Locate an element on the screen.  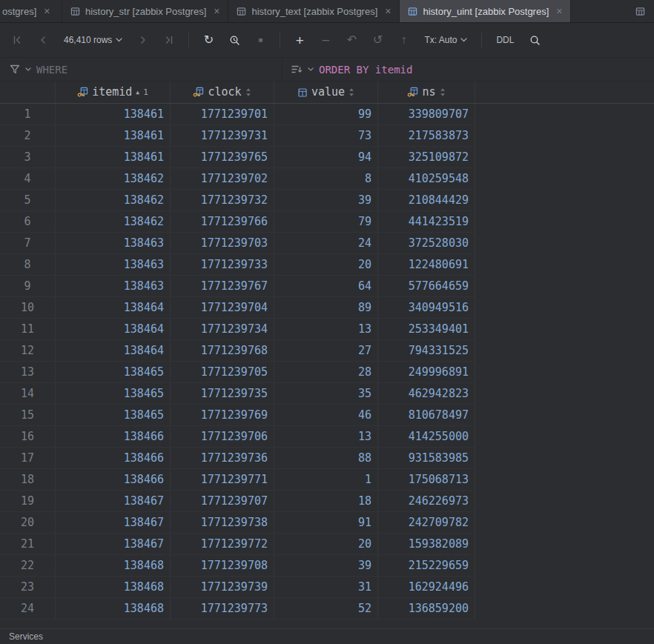
cell-value: 79 is located at coordinates (326, 222).